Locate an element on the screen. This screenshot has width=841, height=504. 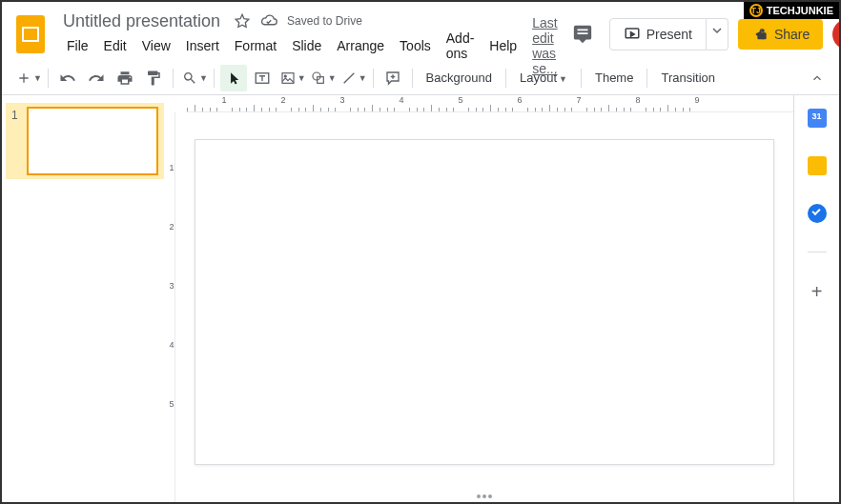
slide-thumbnail is located at coordinates (92, 141).